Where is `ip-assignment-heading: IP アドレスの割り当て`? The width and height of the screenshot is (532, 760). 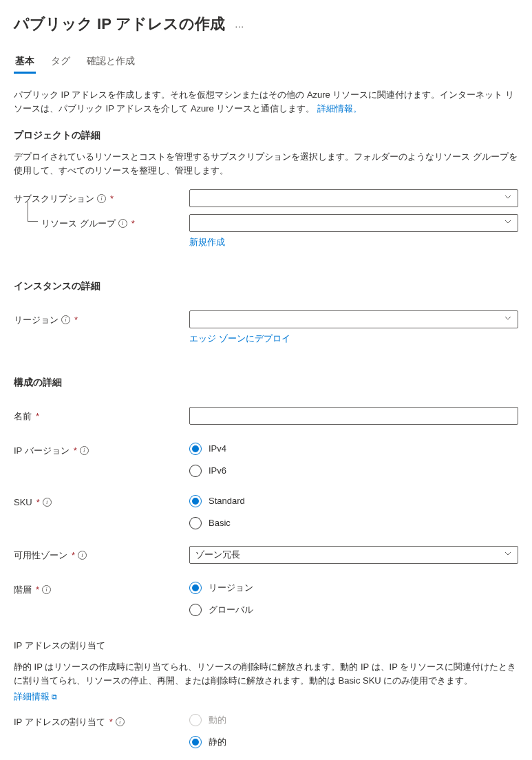
ip-assignment-heading: IP アドレスの割り当て is located at coordinates (266, 646).